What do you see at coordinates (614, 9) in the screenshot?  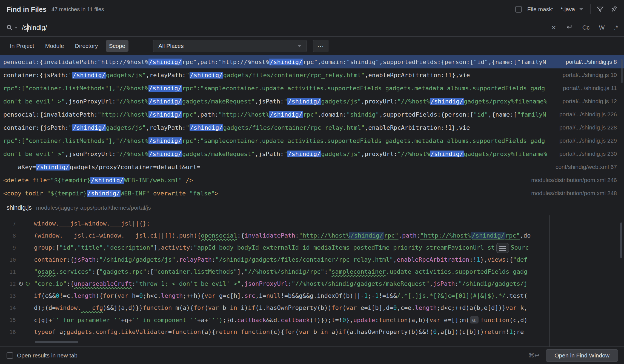 I see `pin-icon` at bounding box center [614, 9].